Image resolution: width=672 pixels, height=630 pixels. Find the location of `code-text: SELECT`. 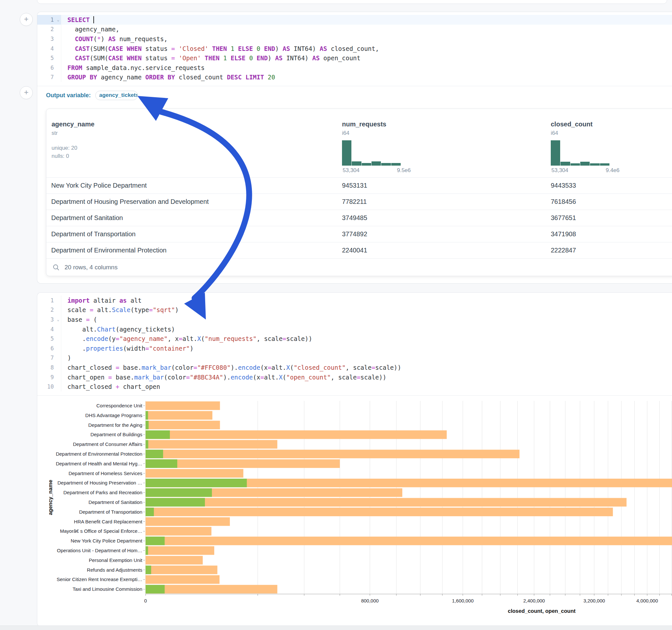

code-text: SELECT is located at coordinates (78, 20).